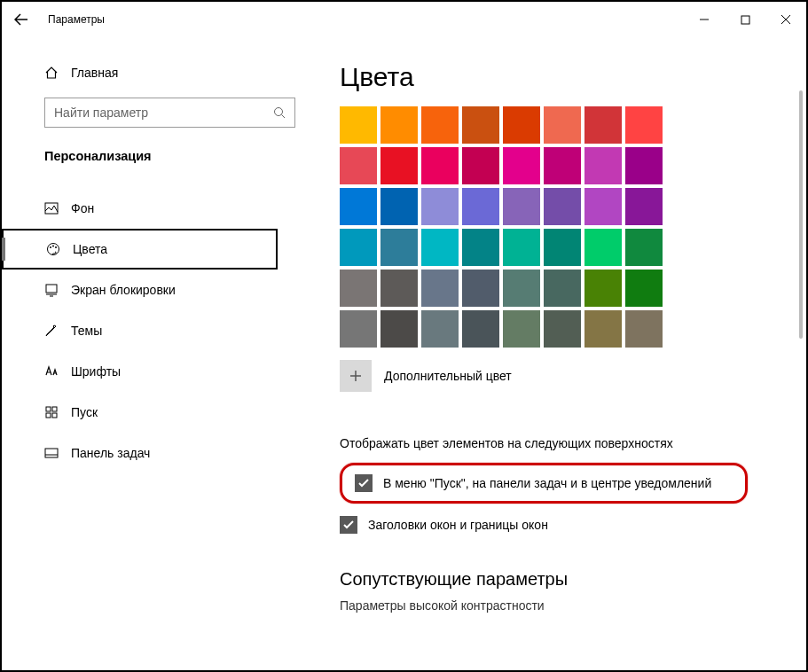  What do you see at coordinates (51, 208) in the screenshot?
I see `picture-icon` at bounding box center [51, 208].